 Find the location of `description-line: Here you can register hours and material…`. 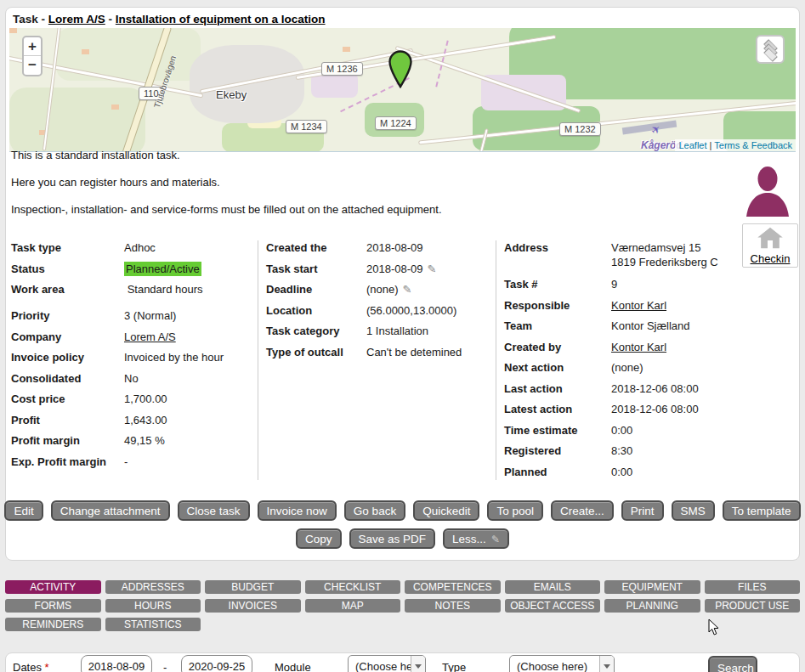

description-line: Here you can register hours and material… is located at coordinates (368, 182).